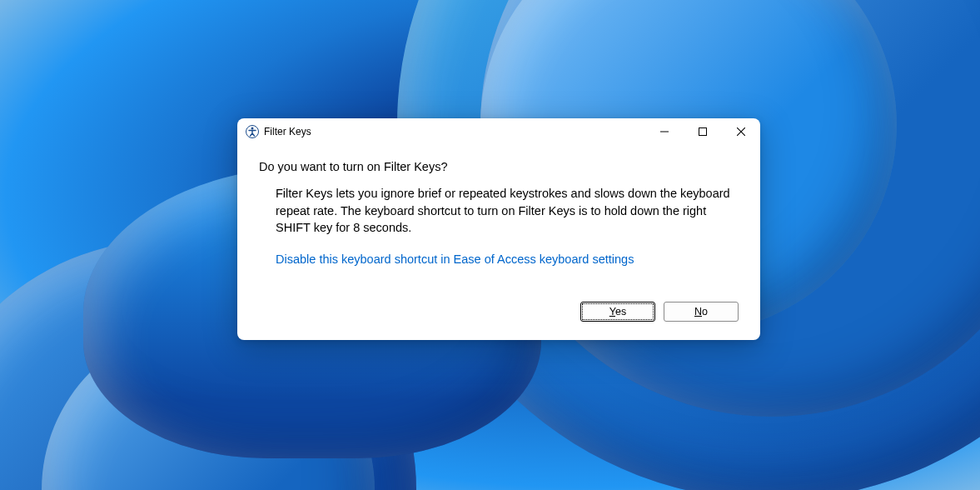 The height and width of the screenshot is (490, 980). I want to click on caption-buttons, so click(703, 132).